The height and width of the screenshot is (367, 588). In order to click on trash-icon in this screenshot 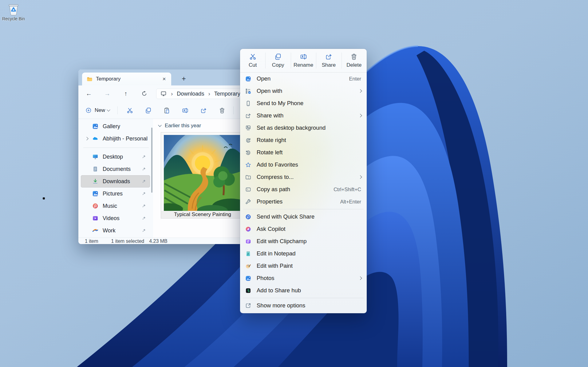, I will do `click(222, 111)`.